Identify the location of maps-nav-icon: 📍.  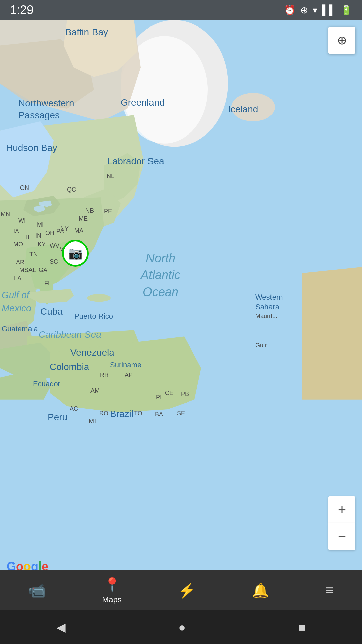
(112, 585).